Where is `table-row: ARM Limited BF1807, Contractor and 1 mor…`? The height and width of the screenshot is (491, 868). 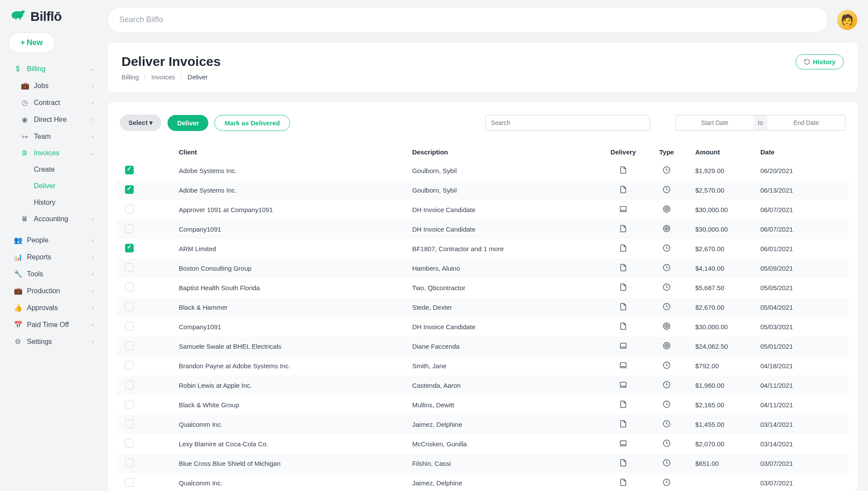
table-row: ARM Limited BF1807, Contractor and 1 mor… is located at coordinates (483, 249).